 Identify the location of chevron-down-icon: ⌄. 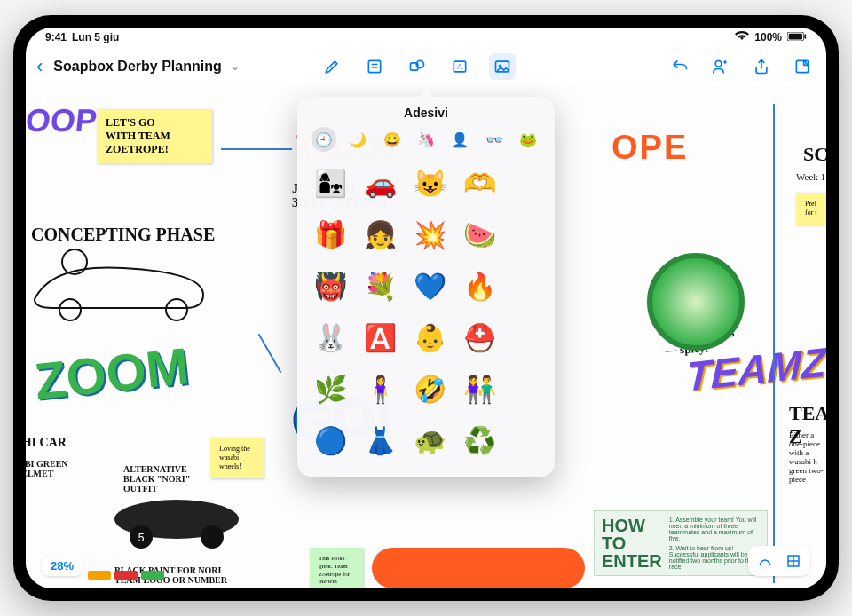
(235, 67).